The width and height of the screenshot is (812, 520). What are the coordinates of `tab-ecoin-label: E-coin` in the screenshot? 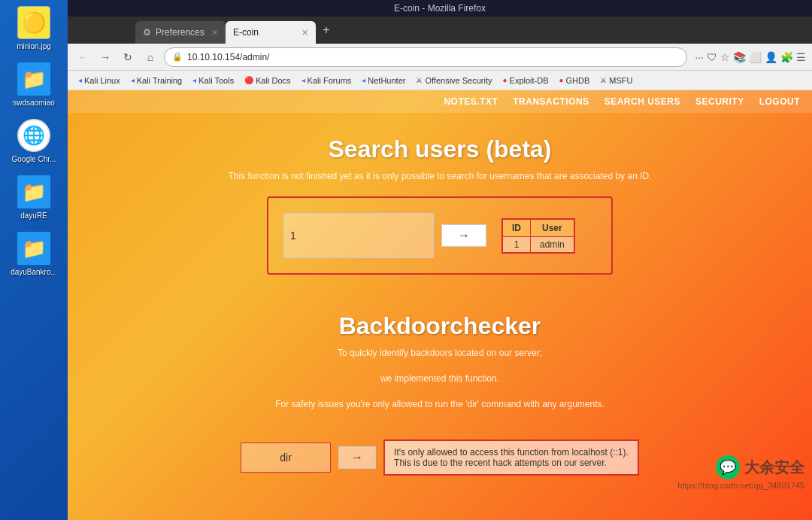 It's located at (246, 32).